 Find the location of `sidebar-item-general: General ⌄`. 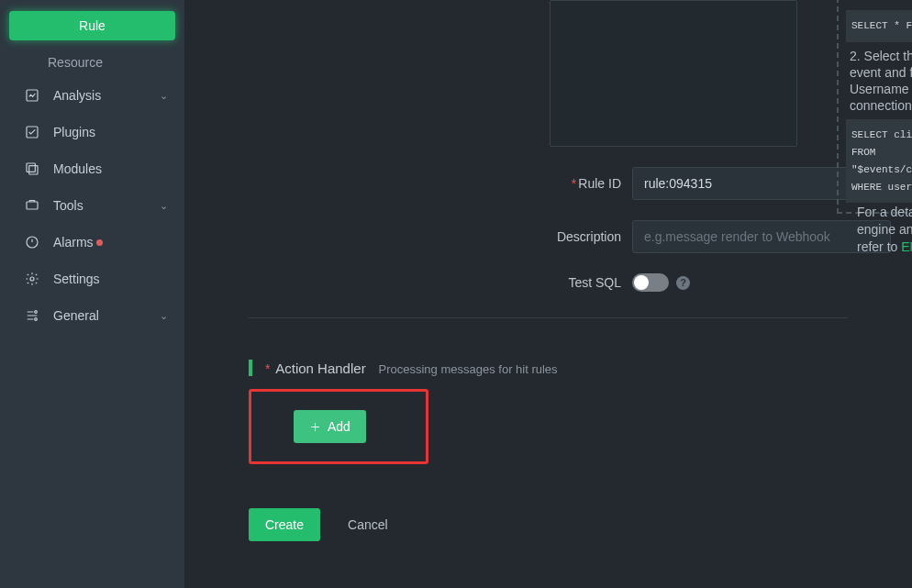

sidebar-item-general: General ⌄ is located at coordinates (92, 316).